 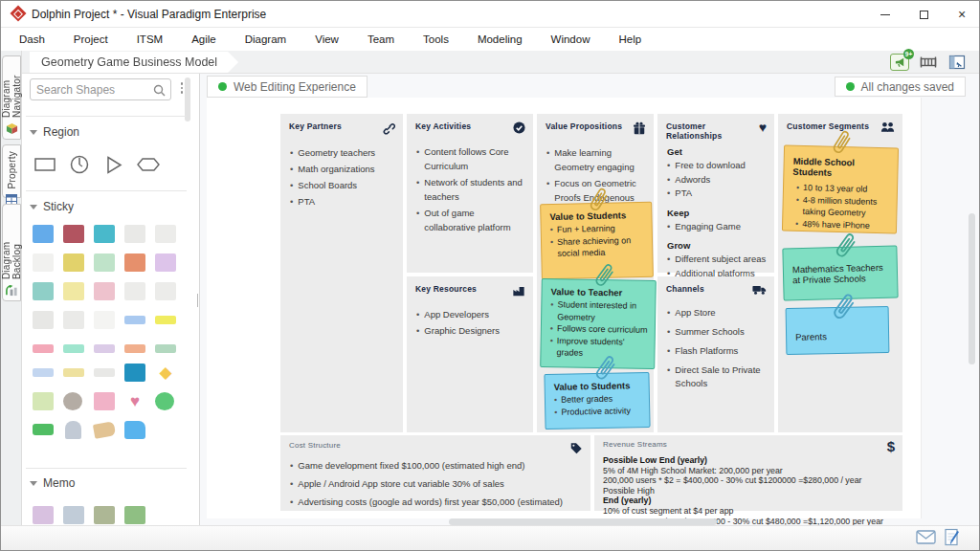 I want to click on breadcrumb: Geometry Game Business Model, so click(x=134, y=62).